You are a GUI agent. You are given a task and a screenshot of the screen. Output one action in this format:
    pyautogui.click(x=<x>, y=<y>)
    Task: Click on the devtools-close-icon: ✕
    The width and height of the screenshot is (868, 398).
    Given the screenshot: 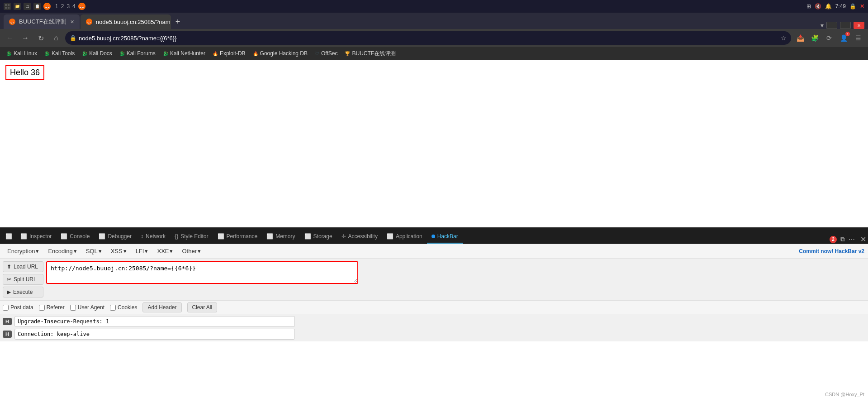 What is the action you would take?
    pyautogui.click(x=863, y=239)
    